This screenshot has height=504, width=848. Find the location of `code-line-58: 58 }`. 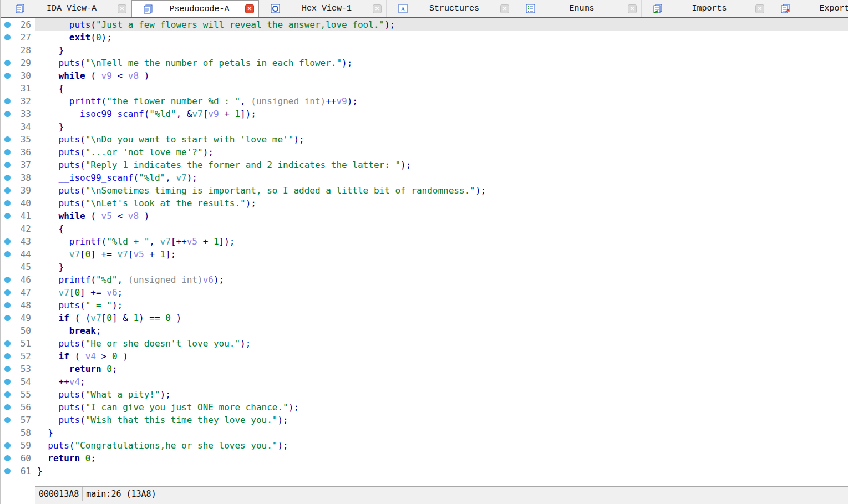

code-line-58: 58 } is located at coordinates (425, 432).